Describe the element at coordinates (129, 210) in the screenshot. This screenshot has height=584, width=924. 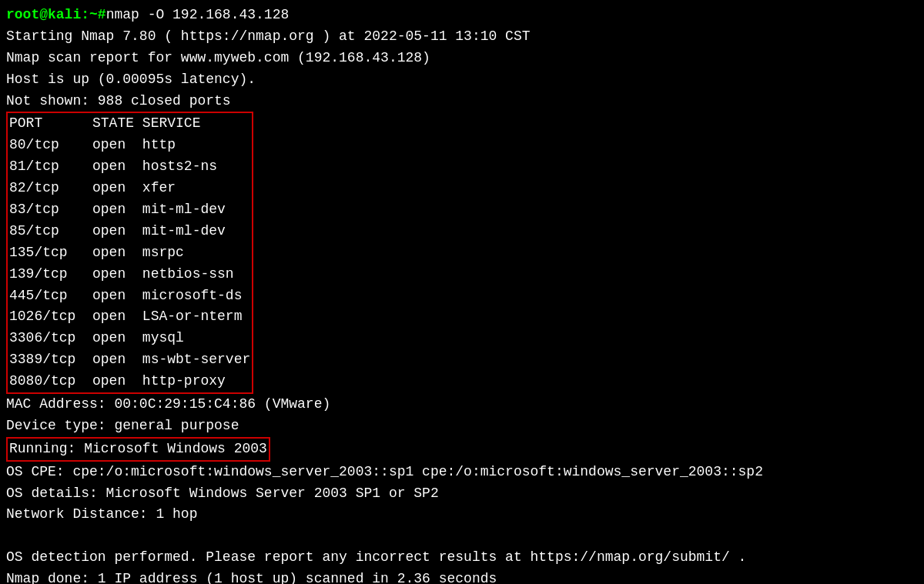
I see `table-row: 83/tcp open mit-ml-dev` at that location.